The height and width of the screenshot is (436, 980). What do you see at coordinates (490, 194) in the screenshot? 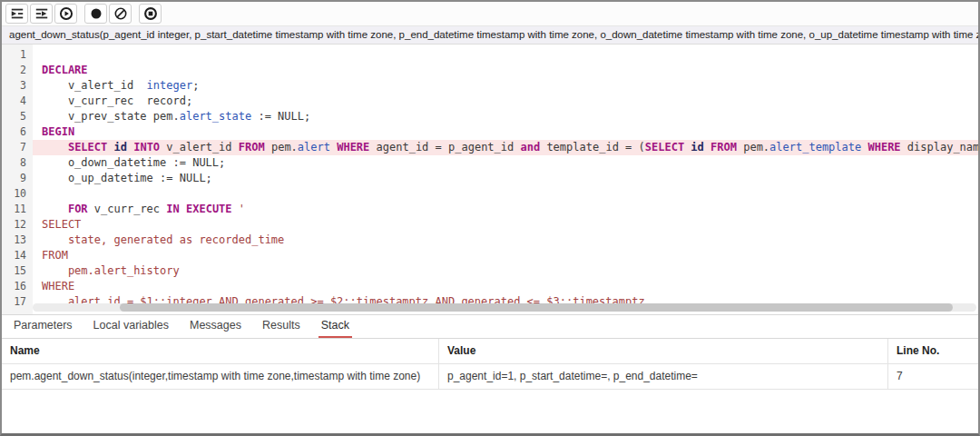
I see `code-row: 10` at bounding box center [490, 194].